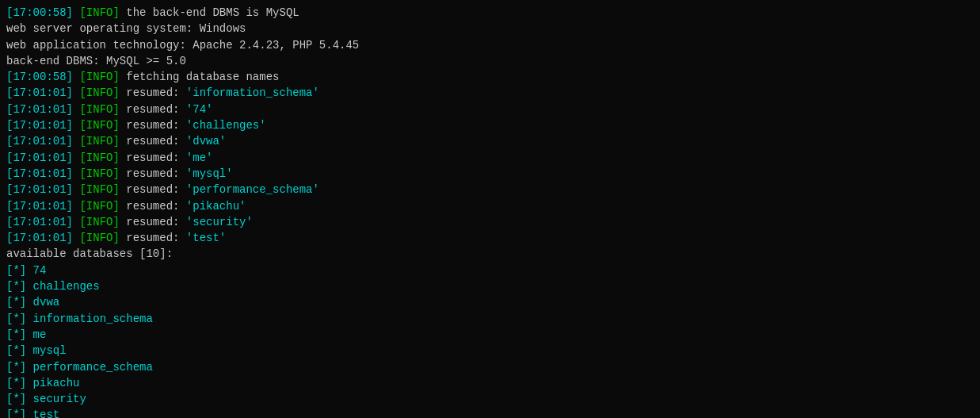 The height and width of the screenshot is (418, 980). What do you see at coordinates (90, 367) in the screenshot?
I see `db-name: performance_schema` at bounding box center [90, 367].